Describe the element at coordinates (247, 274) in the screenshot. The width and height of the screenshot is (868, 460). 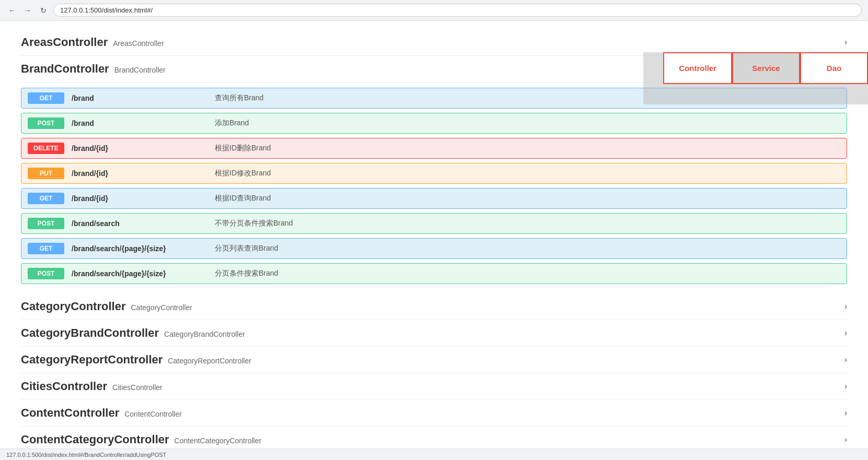
I see `api-desc: 分页条件搜索Brand` at that location.